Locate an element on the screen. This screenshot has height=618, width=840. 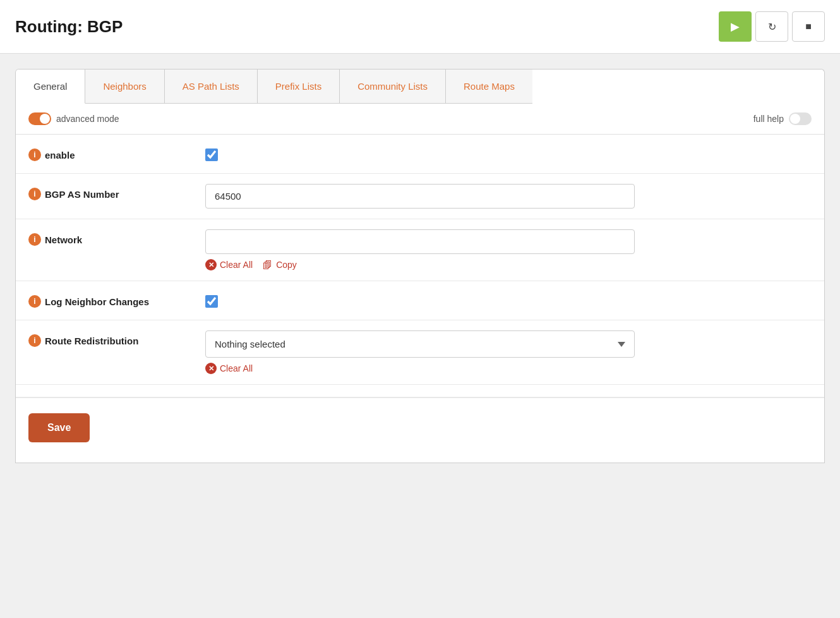
log-neighbor-changes-label: i Log Neighbor Changes is located at coordinates (117, 300).